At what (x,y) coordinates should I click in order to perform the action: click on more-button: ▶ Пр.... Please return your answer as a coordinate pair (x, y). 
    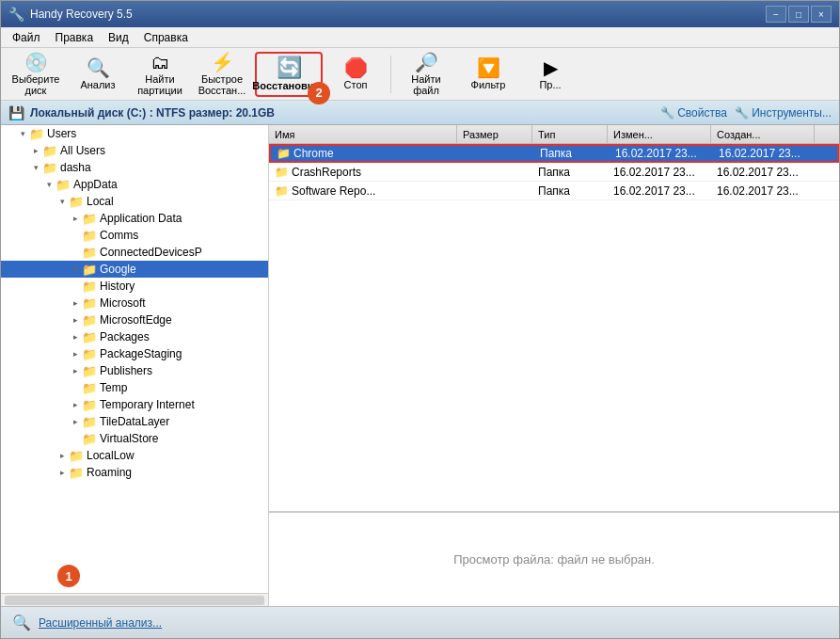
    Looking at the image, I should click on (550, 74).